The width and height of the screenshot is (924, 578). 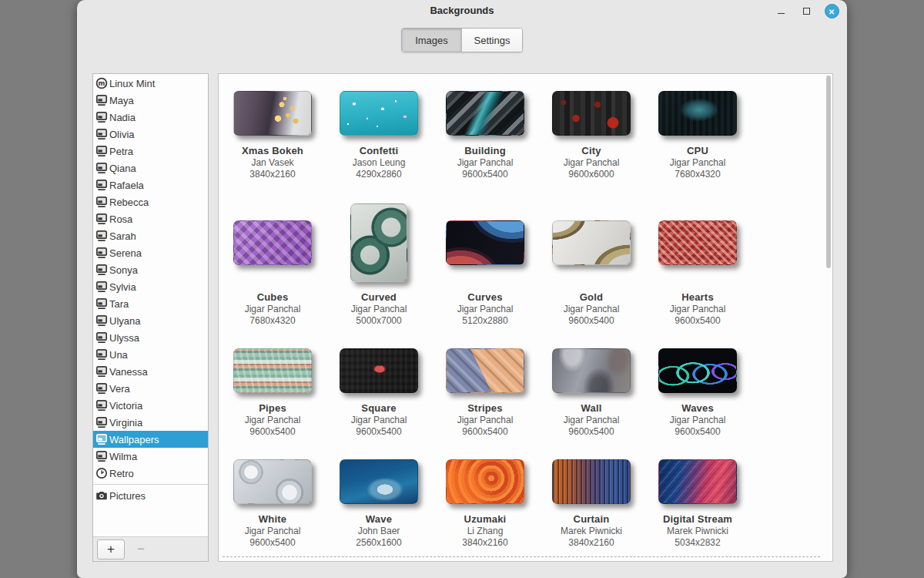 I want to click on wallpaper-item: HeartsJigar Panchal9600x5400, so click(x=698, y=265).